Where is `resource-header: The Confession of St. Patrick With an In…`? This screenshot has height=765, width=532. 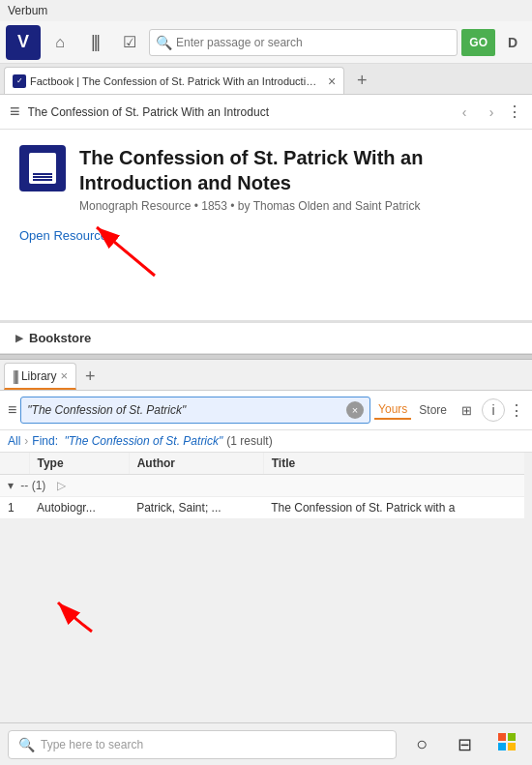 resource-header: The Confession of St. Patrick With an In… is located at coordinates (266, 179).